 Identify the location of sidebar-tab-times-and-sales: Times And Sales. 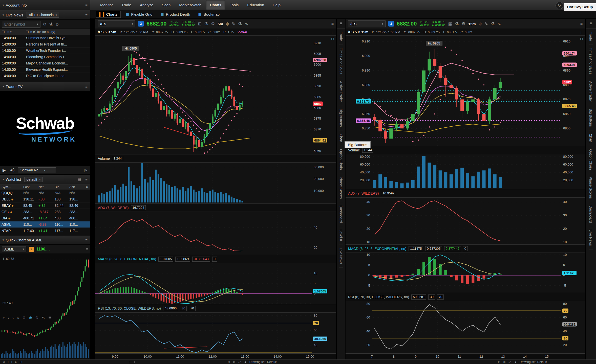
(341, 61).